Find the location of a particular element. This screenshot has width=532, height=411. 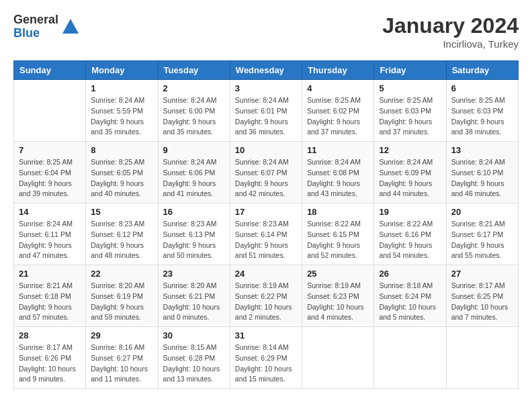

day-number: 2 is located at coordinates (194, 89).